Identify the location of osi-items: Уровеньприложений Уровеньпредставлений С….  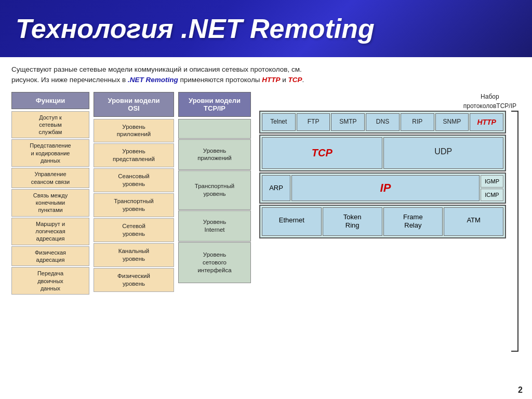
(134, 206).